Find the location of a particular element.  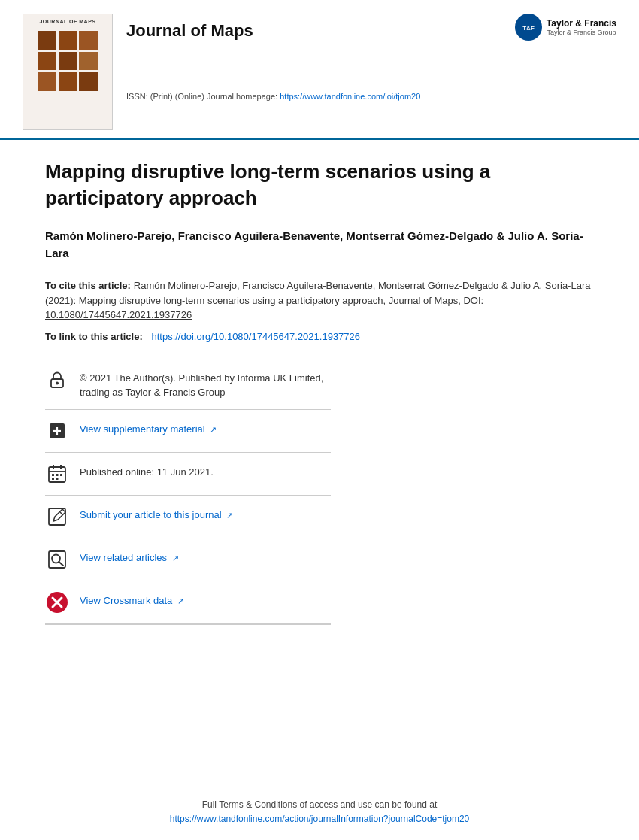

open-access-text: © 2021 The Author(s). Published by Infor… is located at coordinates (205, 384).